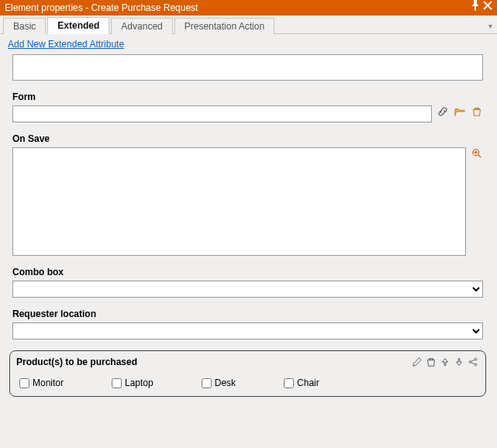 This screenshot has height=448, width=497. What do you see at coordinates (248, 67) in the screenshot?
I see `prev-field-textarea` at bounding box center [248, 67].